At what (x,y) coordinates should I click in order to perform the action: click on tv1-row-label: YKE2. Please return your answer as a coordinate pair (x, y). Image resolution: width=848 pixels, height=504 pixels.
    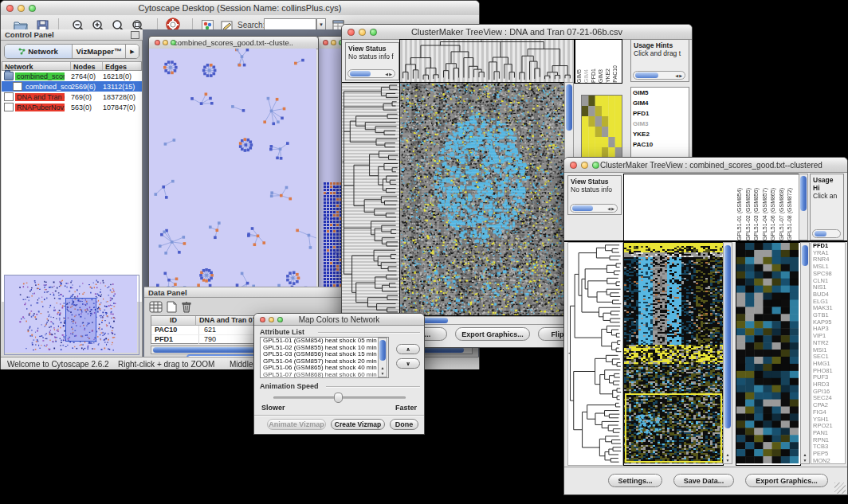
    Looking at the image, I should click on (660, 134).